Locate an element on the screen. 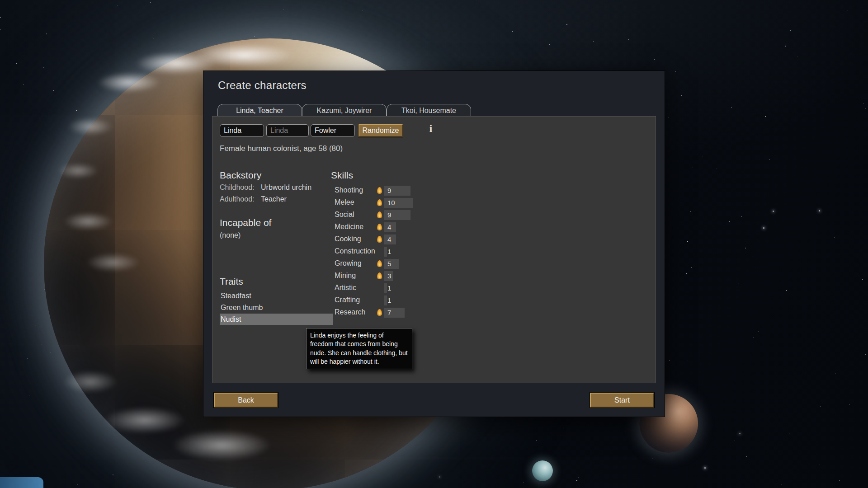 The height and width of the screenshot is (488, 868). trait-green-thumb: Green thumb is located at coordinates (276, 307).